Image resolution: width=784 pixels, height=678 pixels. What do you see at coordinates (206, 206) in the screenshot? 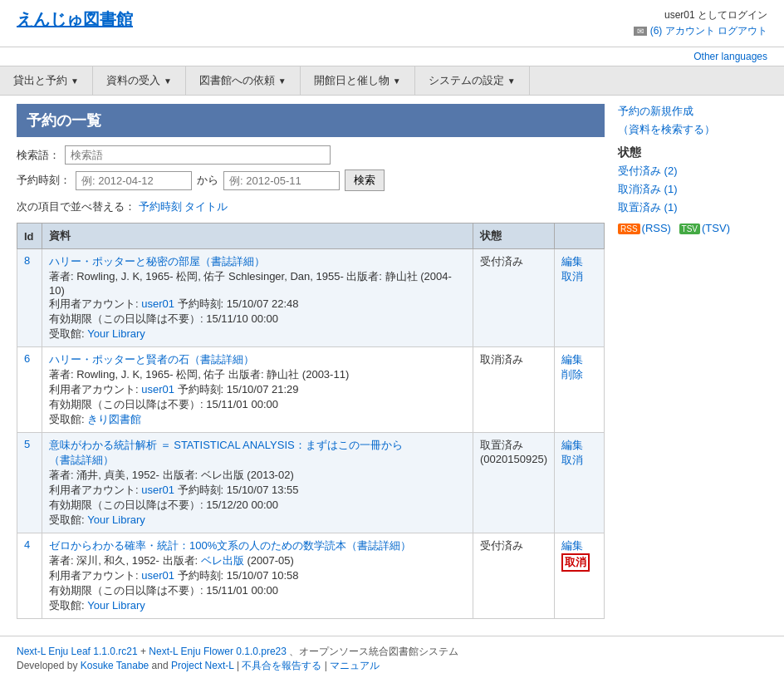
I see `sort-title-link: タイトル` at bounding box center [206, 206].